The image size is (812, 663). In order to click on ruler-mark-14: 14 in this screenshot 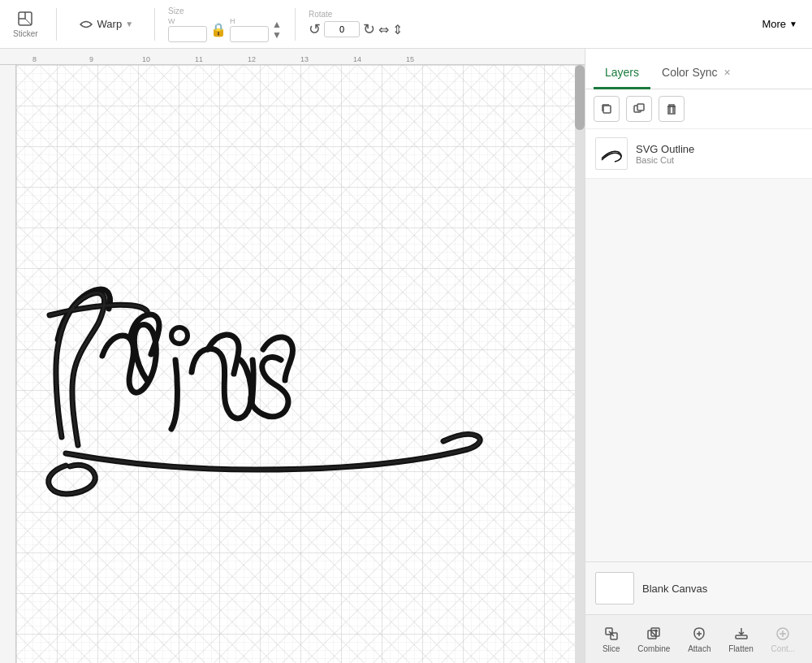, I will do `click(357, 59)`.